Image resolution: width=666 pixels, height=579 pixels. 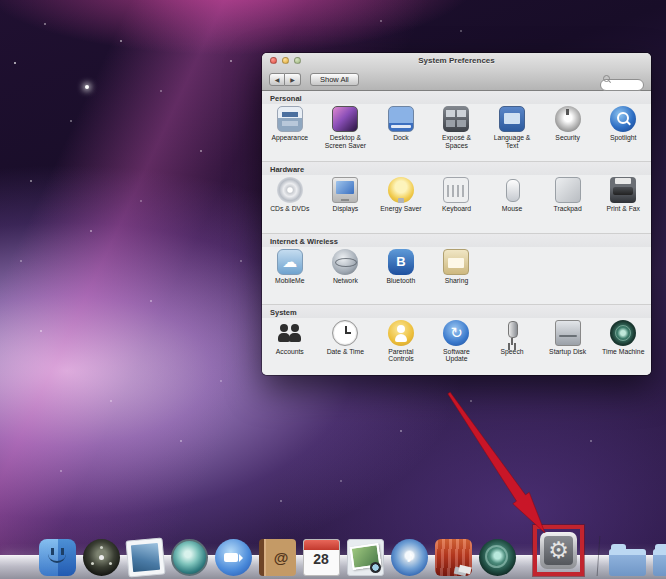 What do you see at coordinates (512, 333) in the screenshot?
I see `speech-icon` at bounding box center [512, 333].